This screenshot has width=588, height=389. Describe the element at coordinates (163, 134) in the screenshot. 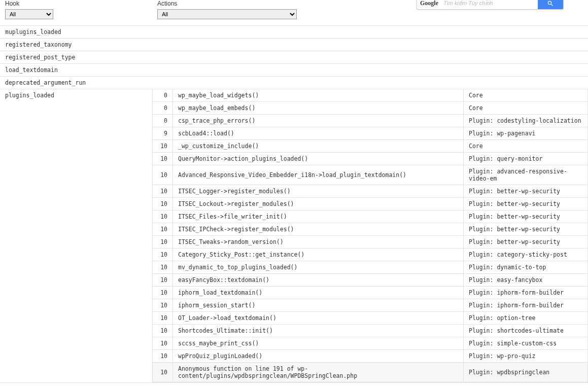

I see `action-priority: 9` at that location.